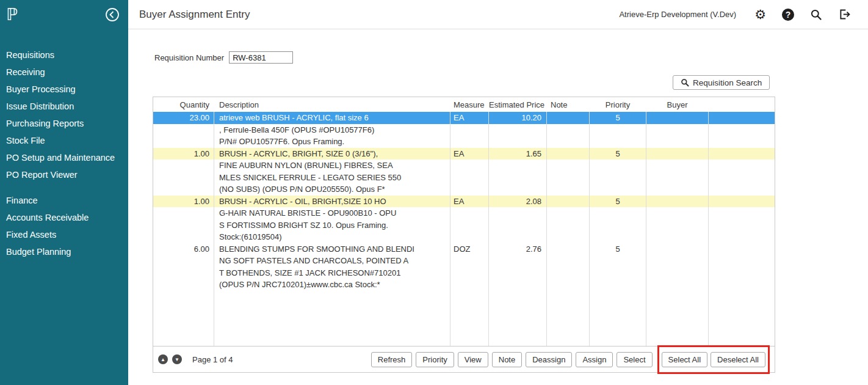 The width and height of the screenshot is (868, 385). Describe the element at coordinates (64, 89) in the screenshot. I see `sidebar-item-buyer-processing: Buyer Processing` at that location.